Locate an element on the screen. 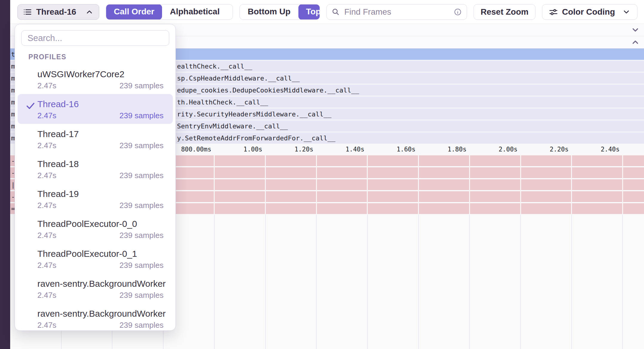 The width and height of the screenshot is (644, 349). thread-selector-label: Thread-16 is located at coordinates (56, 12).